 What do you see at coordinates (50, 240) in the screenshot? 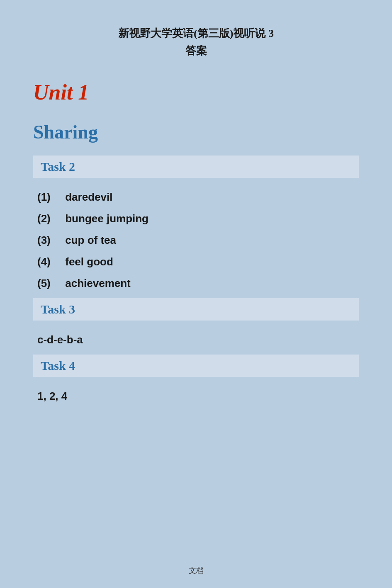
I see `answer-number: (3)` at bounding box center [50, 240].